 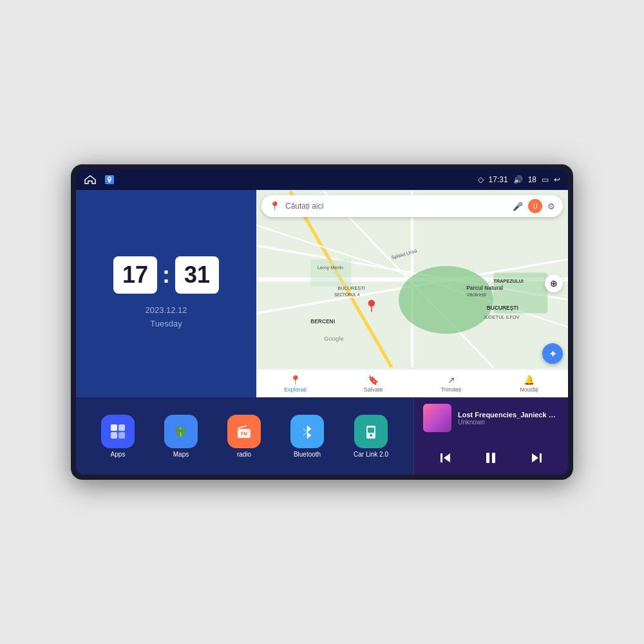 I want to click on bluetooth-icon, so click(x=307, y=431).